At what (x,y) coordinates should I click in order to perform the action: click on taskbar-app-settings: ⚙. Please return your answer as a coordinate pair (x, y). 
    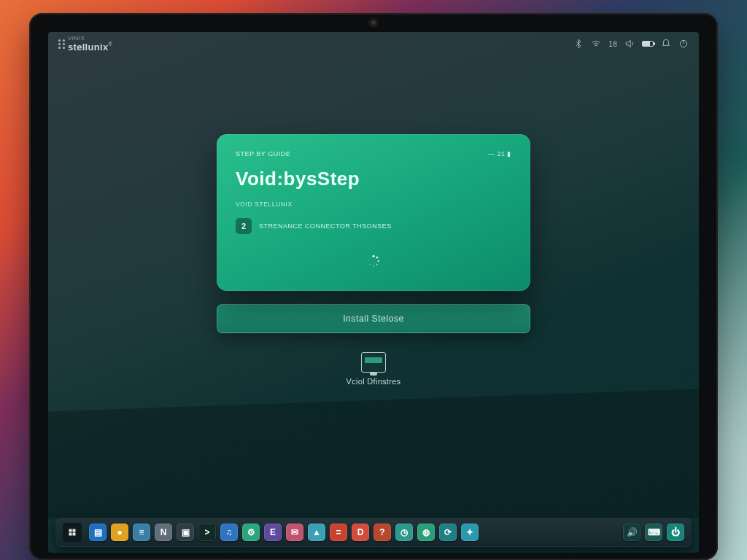
    Looking at the image, I should click on (251, 532).